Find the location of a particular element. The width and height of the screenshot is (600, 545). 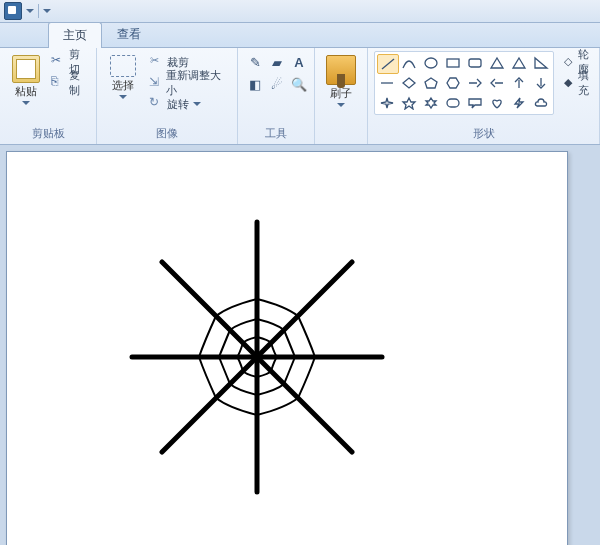

paste-icon is located at coordinates (26, 69).